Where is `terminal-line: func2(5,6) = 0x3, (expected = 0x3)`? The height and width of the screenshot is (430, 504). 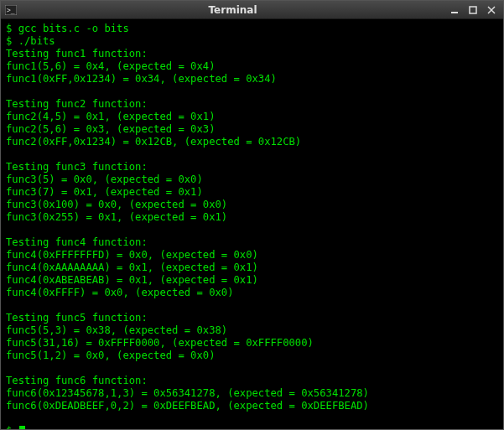 terminal-line: func2(5,6) = 0x3, (expected = 0x3) is located at coordinates (252, 129).